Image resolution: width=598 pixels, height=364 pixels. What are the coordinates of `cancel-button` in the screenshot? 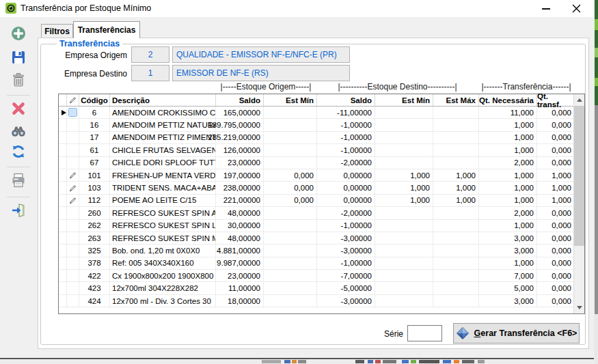 It's located at (18, 109).